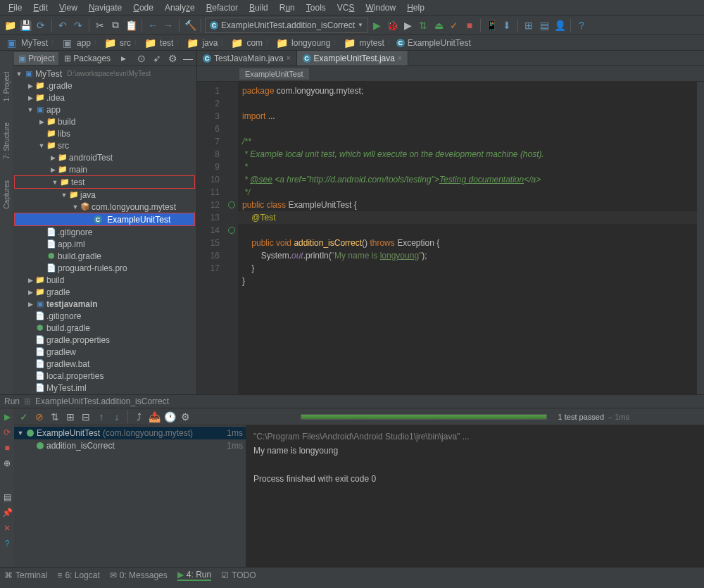  I want to click on stop-icon: ■, so click(470, 25).